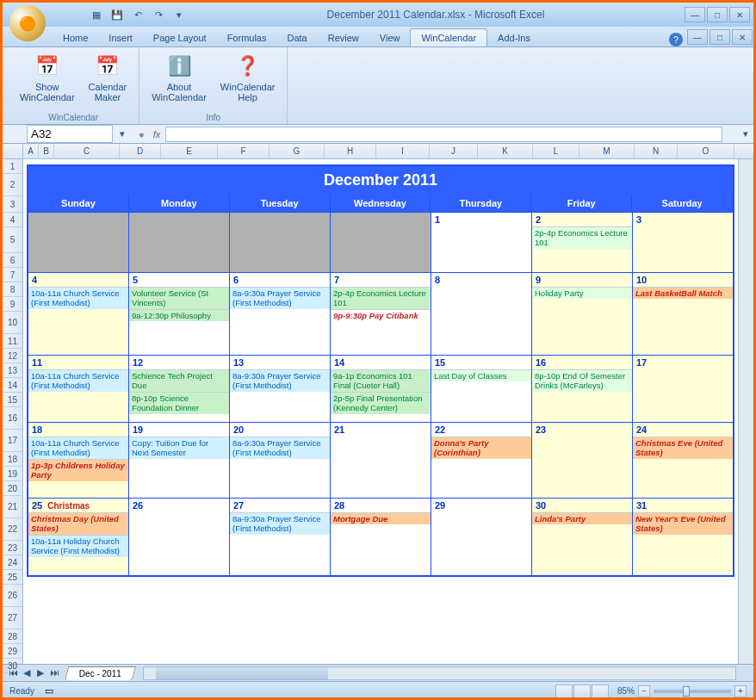 This screenshot has height=700, width=756. I want to click on office-button: 🟠, so click(28, 23).